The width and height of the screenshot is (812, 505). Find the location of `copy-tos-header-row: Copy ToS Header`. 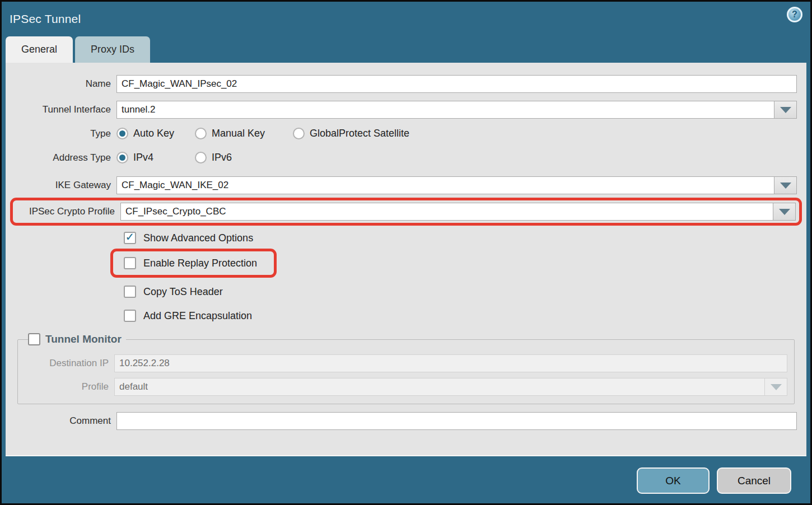

copy-tos-header-row: Copy ToS Header is located at coordinates (465, 292).